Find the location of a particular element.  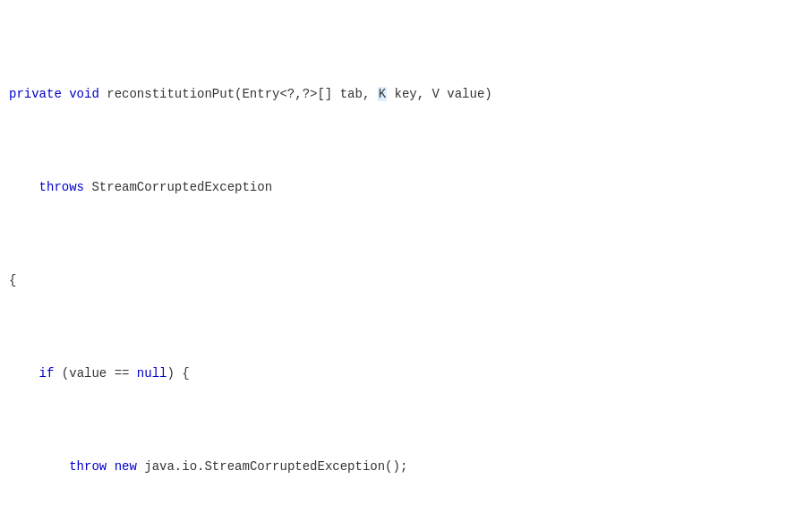

throw-stream-exception1: throw new java.io.StreamCorruptedExcepti… is located at coordinates (208, 466).